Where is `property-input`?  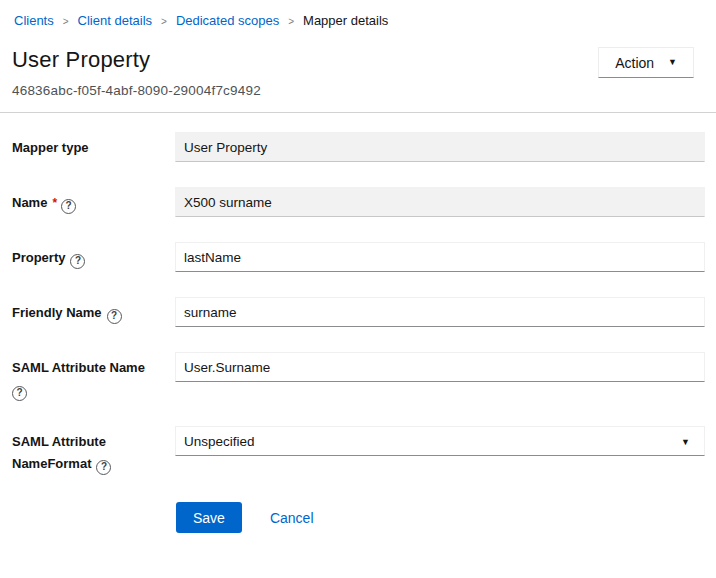 property-input is located at coordinates (440, 257).